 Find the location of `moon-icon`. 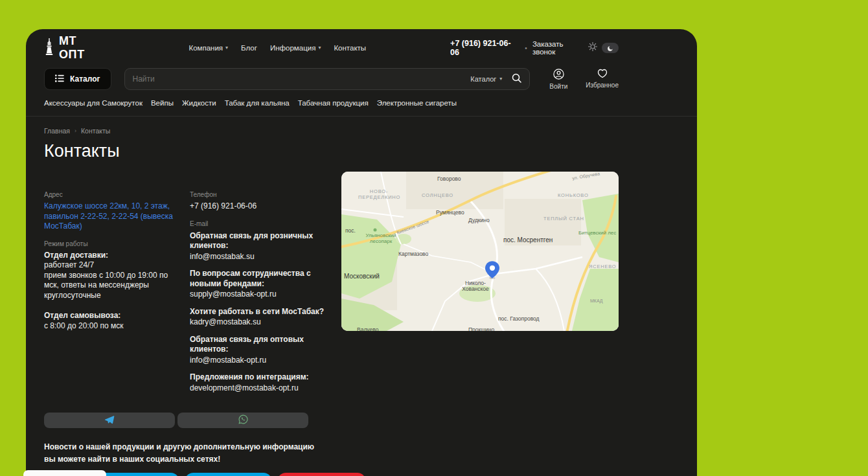

moon-icon is located at coordinates (610, 48).